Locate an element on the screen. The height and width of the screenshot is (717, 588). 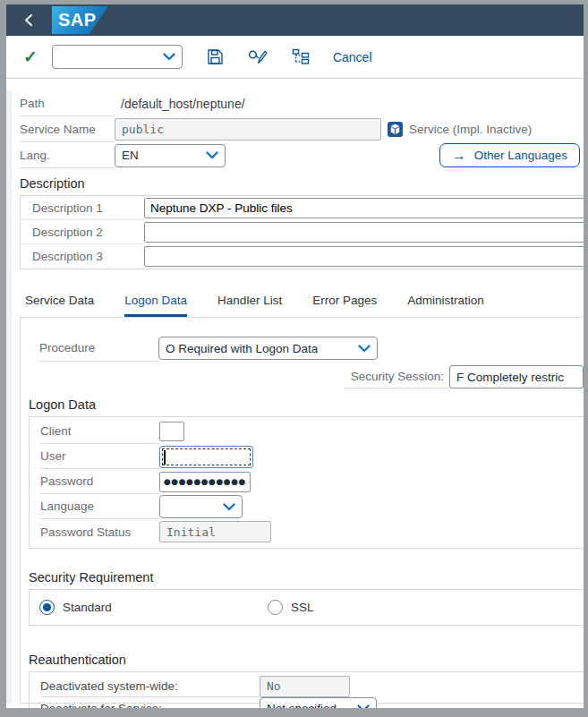
password-label: Password is located at coordinates (100, 482).